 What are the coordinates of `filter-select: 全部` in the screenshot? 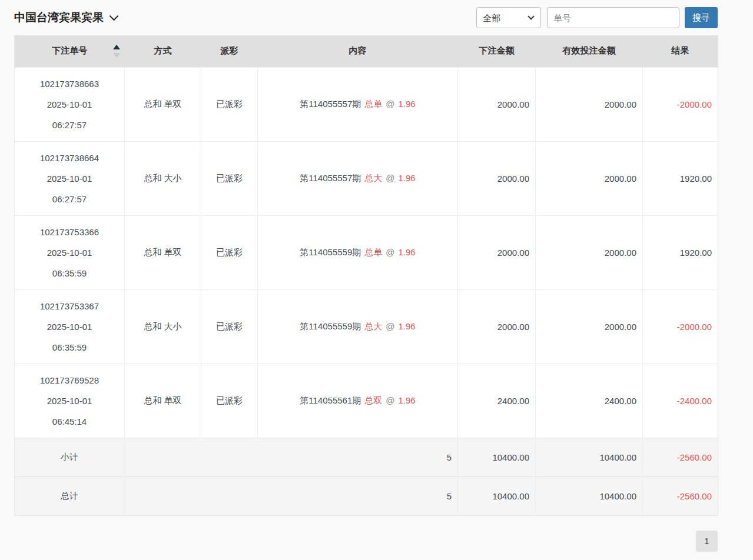 It's located at (509, 18).